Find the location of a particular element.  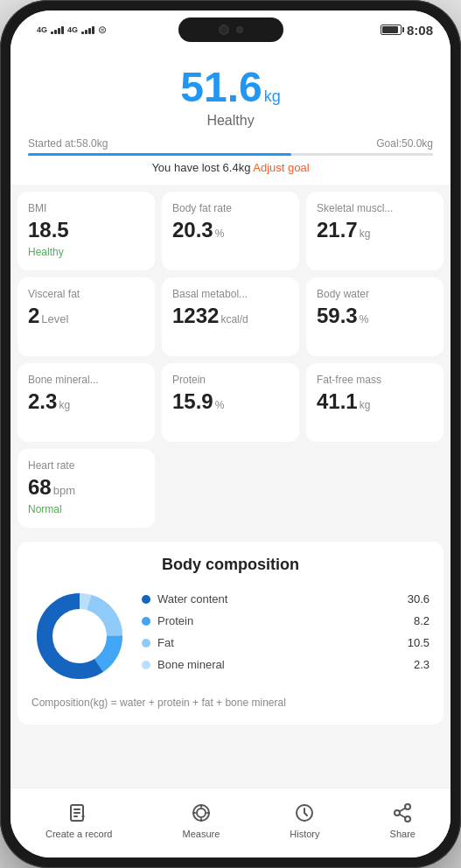

legend-value-2: 10.5 is located at coordinates (418, 642).